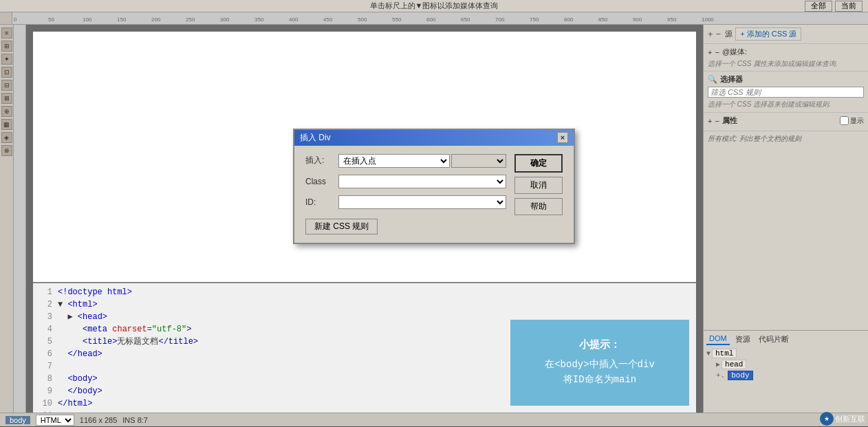 The height and width of the screenshot is (427, 868). What do you see at coordinates (774, 340) in the screenshot?
I see `tab-code-split: 代码片断` at bounding box center [774, 340].